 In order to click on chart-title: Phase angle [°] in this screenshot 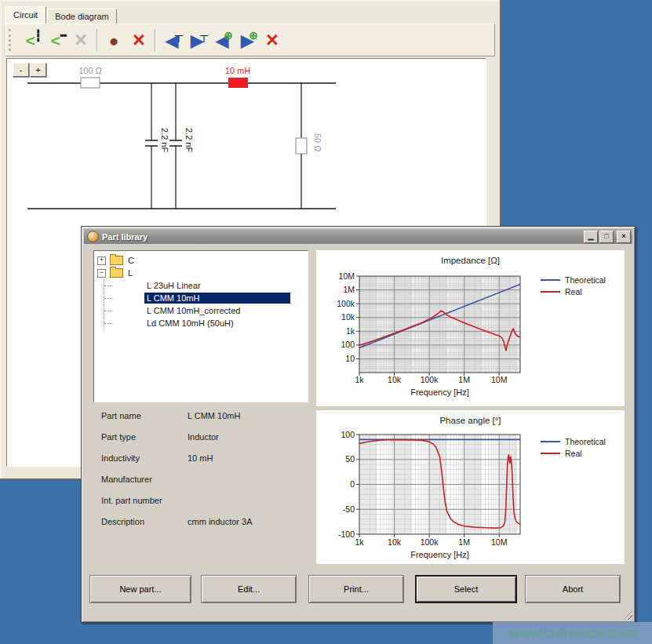, I will do `click(470, 420)`.